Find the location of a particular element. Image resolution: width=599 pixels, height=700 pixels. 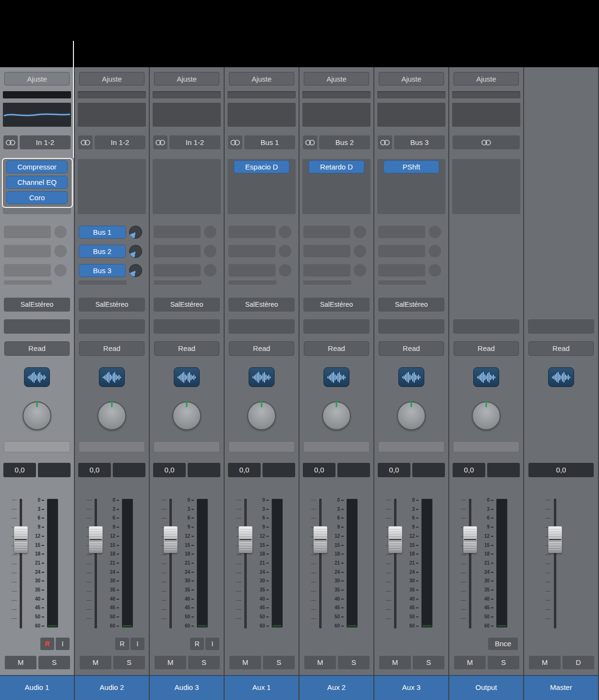

audio-fx-region: Retardo D is located at coordinates (336, 186).